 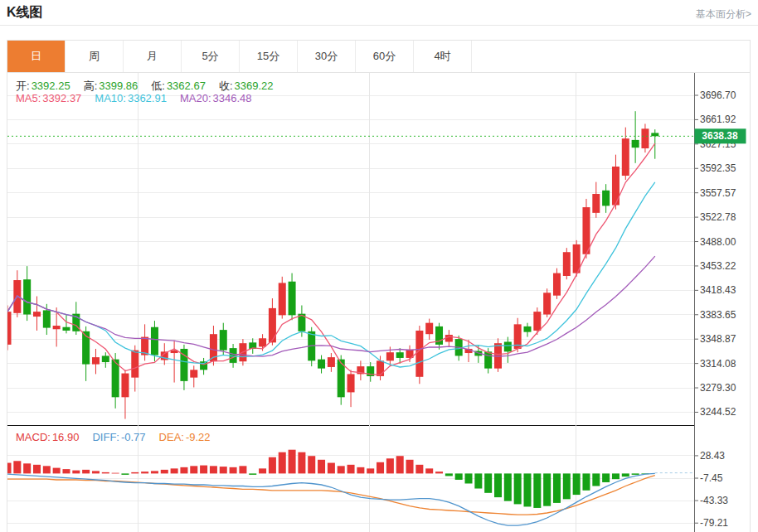 What do you see at coordinates (211, 56) in the screenshot?
I see `tab-5min: 5分` at bounding box center [211, 56].